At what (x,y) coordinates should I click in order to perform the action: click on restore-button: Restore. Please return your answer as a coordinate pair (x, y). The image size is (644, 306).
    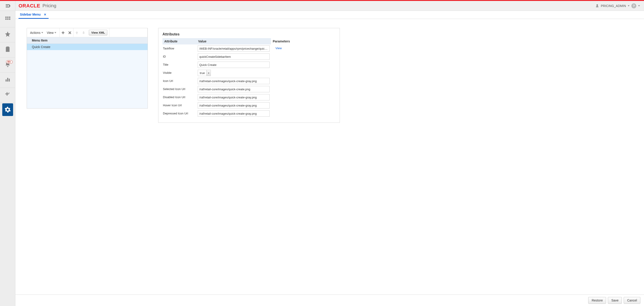
    Looking at the image, I should click on (597, 301).